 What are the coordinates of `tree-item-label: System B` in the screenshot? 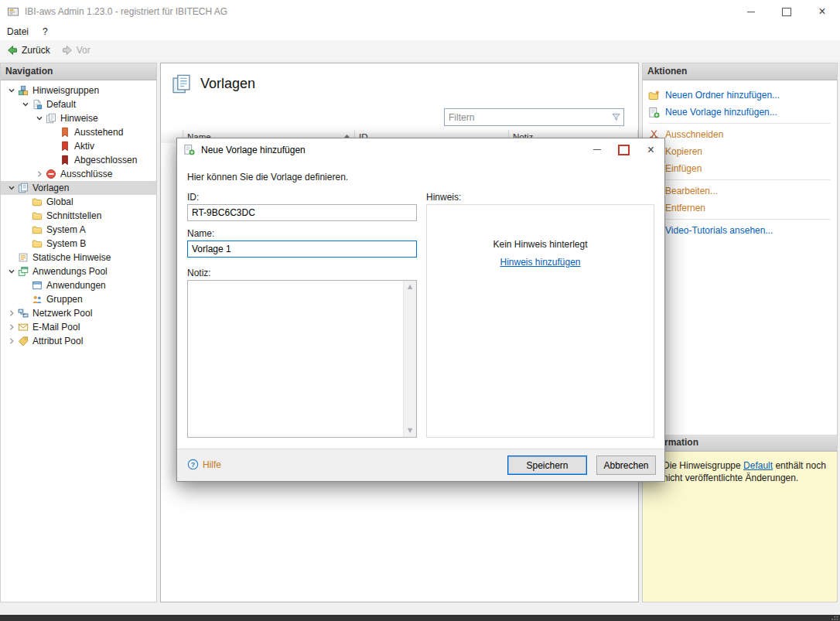 It's located at (67, 244).